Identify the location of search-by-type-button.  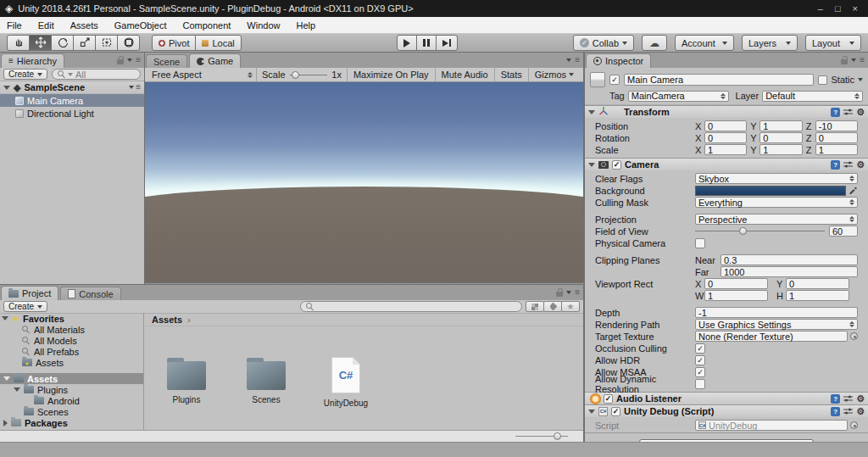
(535, 307).